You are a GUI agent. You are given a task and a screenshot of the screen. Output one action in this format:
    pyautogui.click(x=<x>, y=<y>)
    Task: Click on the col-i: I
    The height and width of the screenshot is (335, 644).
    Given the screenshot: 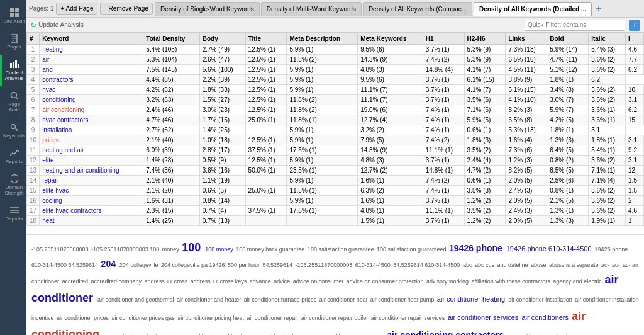 What is the action you would take?
    pyautogui.click(x=635, y=39)
    